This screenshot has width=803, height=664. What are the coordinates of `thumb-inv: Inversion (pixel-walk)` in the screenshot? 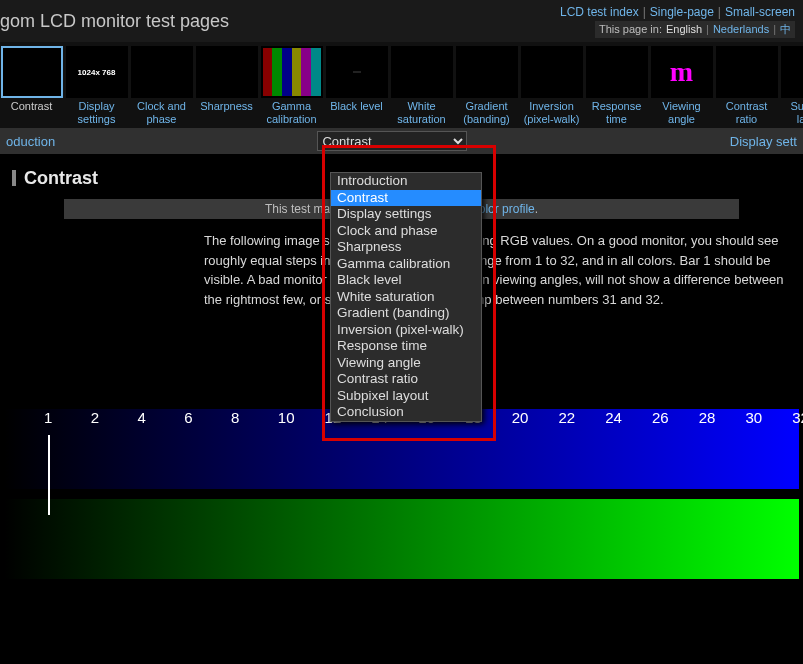 It's located at (552, 87).